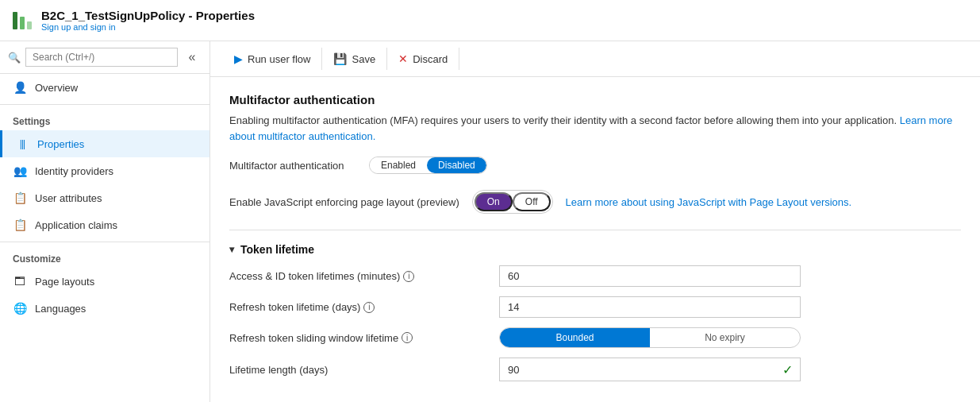  What do you see at coordinates (60, 308) in the screenshot?
I see `sidebar-item-languages-label: Languages` at bounding box center [60, 308].